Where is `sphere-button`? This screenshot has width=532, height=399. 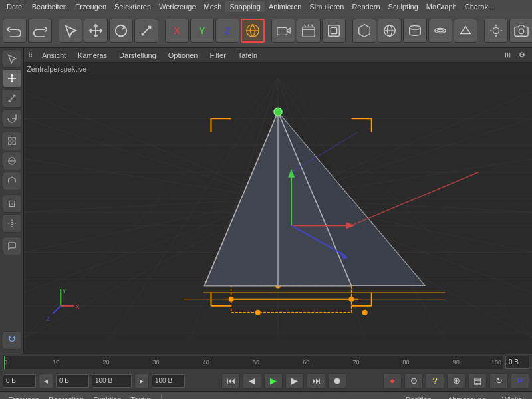
sphere-button is located at coordinates (390, 31).